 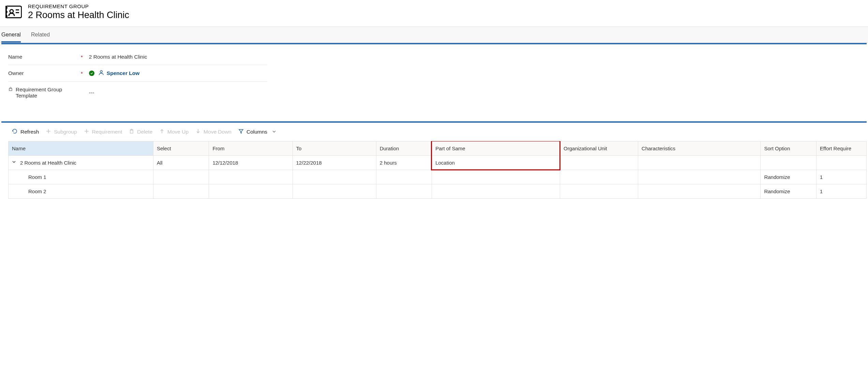 What do you see at coordinates (496, 163) in the screenshot?
I see `cell-partofsame: Location` at bounding box center [496, 163].